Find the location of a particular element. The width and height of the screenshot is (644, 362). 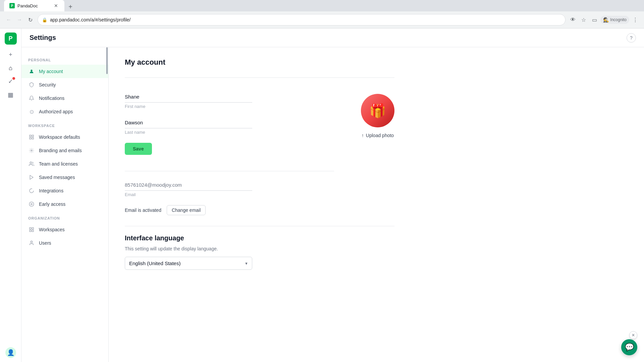

forward-button: → is located at coordinates (19, 20).